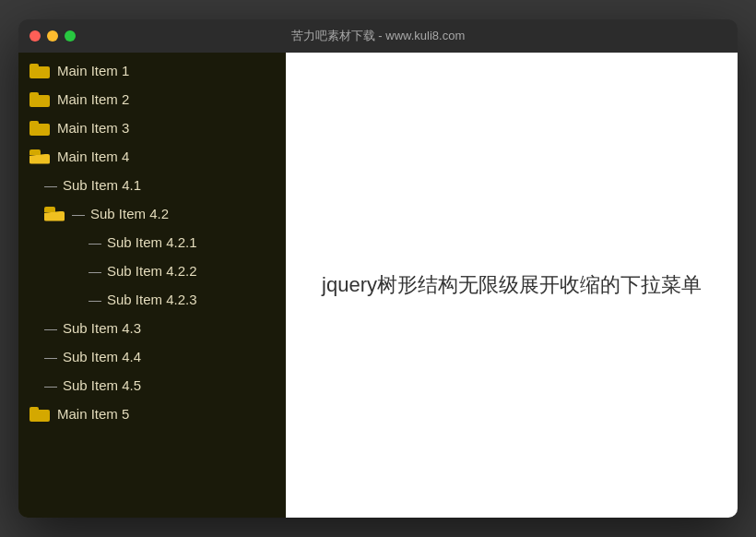 This screenshot has width=756, height=537. Describe the element at coordinates (152, 299) in the screenshot. I see `tree-item-label: Sub Item 4.2.3` at that location.